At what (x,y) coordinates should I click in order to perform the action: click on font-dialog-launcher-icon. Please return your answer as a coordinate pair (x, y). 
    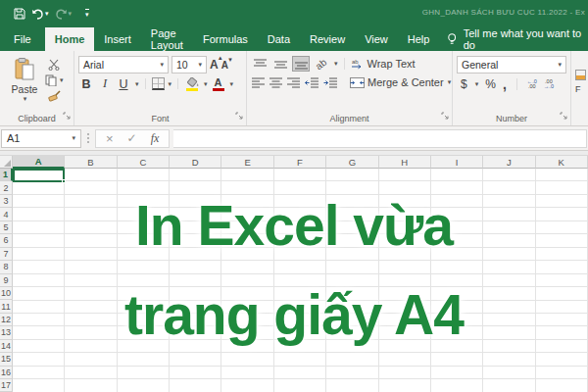
    Looking at the image, I should click on (239, 115).